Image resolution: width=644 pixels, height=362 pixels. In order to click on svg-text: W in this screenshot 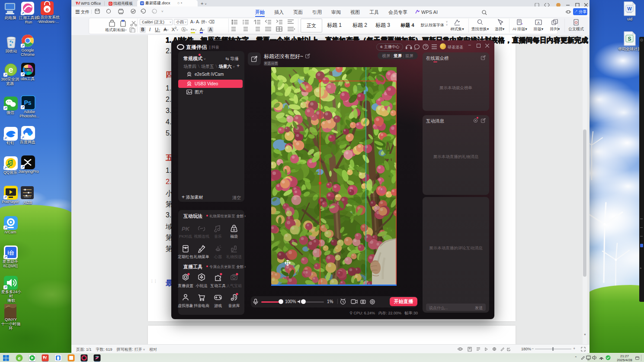, I will do `click(630, 9)`.